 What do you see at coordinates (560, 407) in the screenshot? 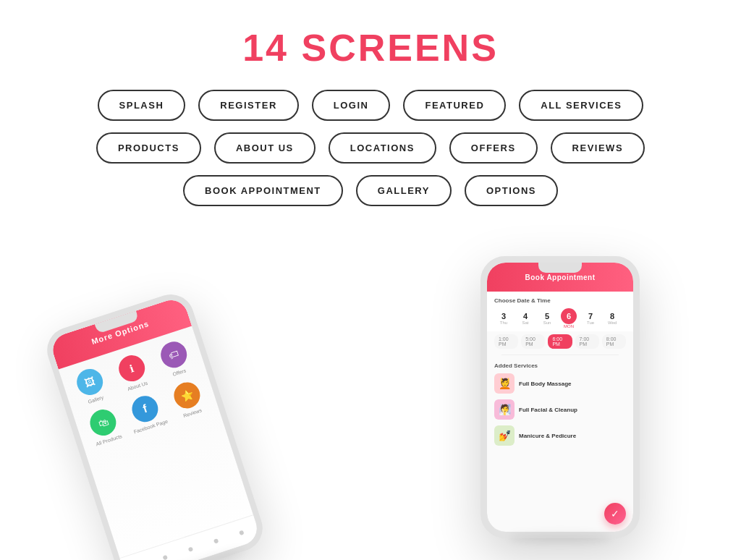
I see `services-section: Added Services 💆 Full Body Massage 🧖` at bounding box center [560, 407].